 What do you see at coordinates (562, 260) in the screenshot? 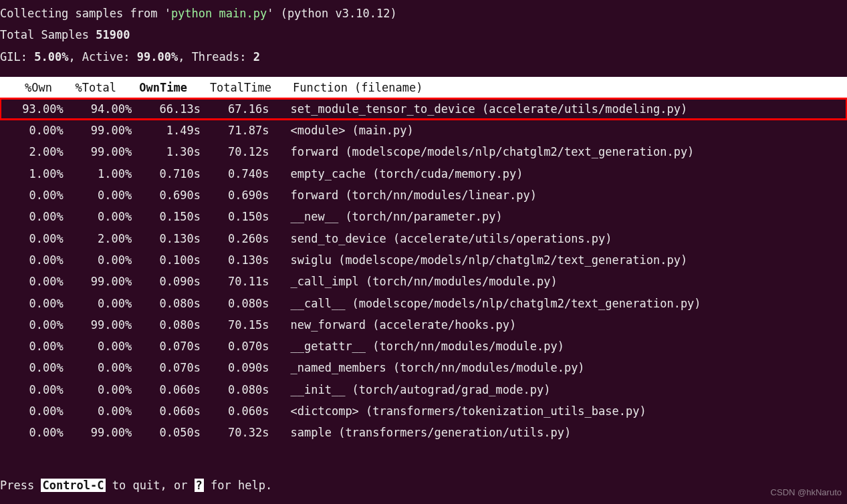
I see `cell-func: swiglu (modelscope/models/nlp/chatglm2/t…` at bounding box center [562, 260].